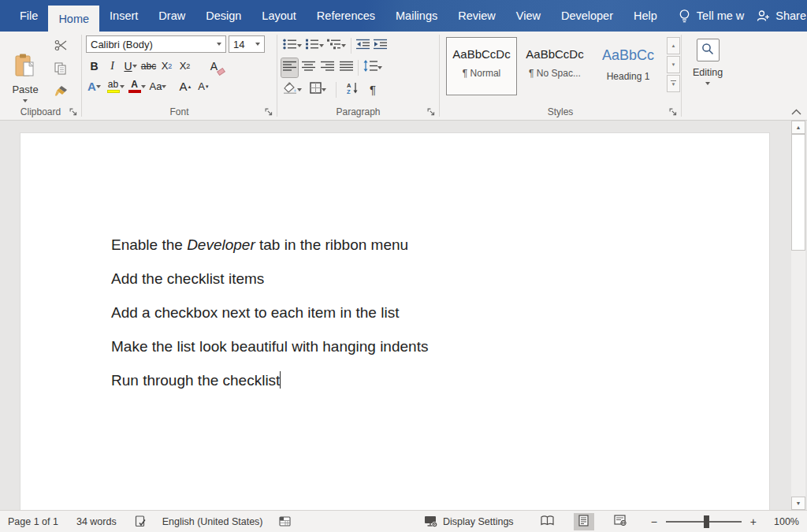  Describe the element at coordinates (318, 90) in the screenshot. I see `borders-button` at that location.